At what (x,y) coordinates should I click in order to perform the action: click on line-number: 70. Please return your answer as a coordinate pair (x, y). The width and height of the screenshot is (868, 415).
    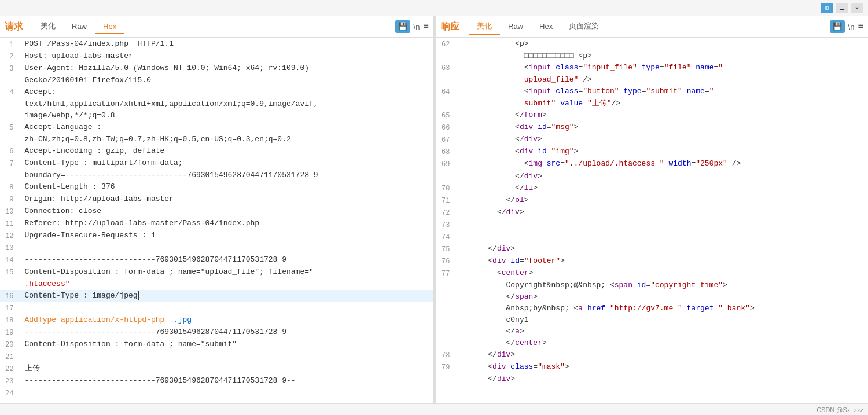
    Looking at the image, I should click on (446, 189).